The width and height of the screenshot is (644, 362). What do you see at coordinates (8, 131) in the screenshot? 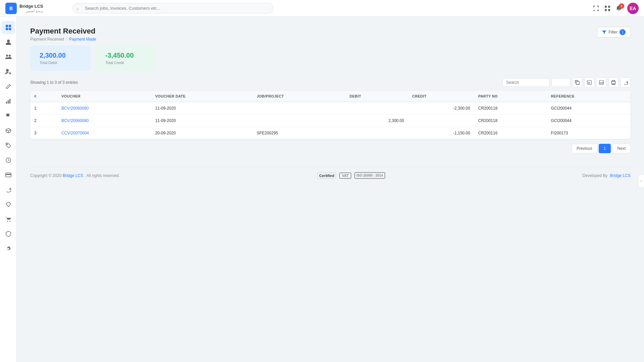
I see `sidebar-item-box` at bounding box center [8, 131].